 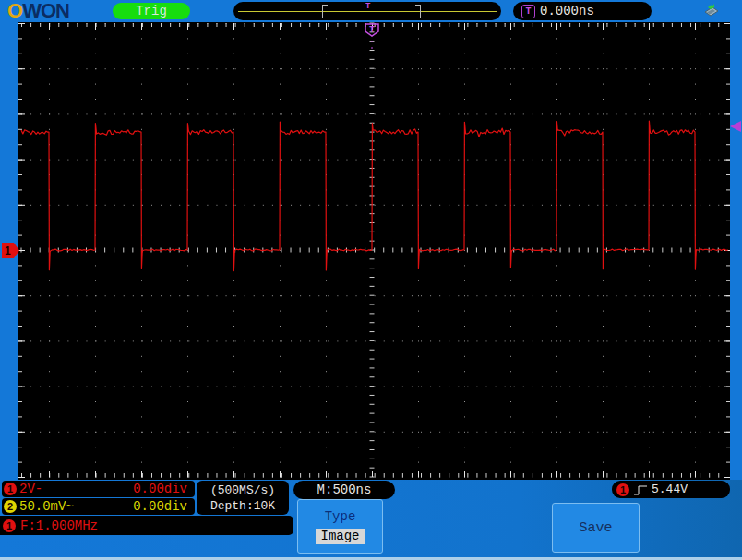 I want to click on sample-rate: (500MS/s), so click(x=243, y=491).